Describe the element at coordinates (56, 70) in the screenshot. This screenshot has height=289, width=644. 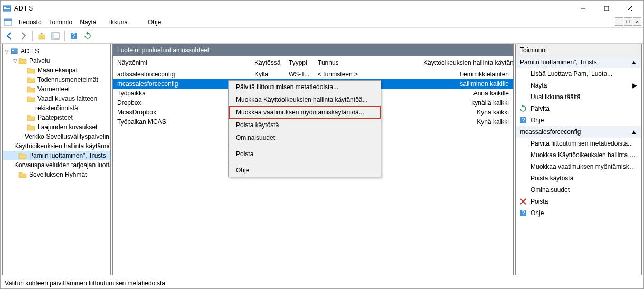
I see `tree-item: Määritekaupat` at that location.